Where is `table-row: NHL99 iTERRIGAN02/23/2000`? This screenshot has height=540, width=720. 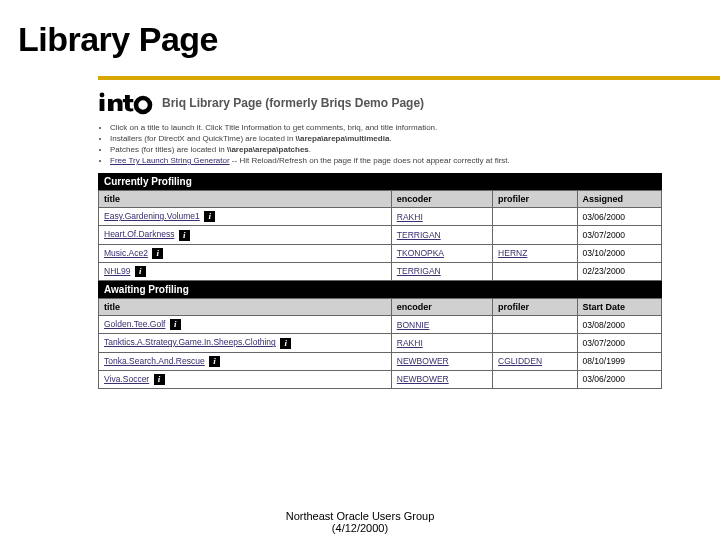 table-row: NHL99 iTERRIGAN02/23/2000 is located at coordinates (380, 271).